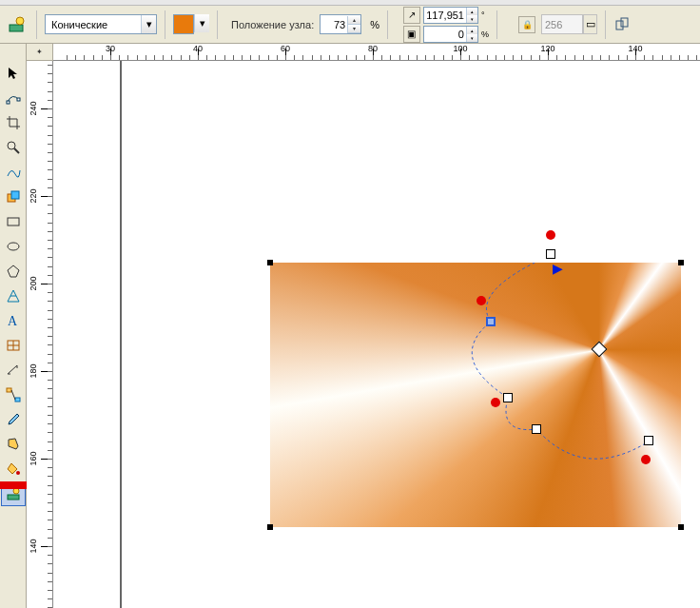  I want to click on outline-tool-icon, so click(13, 444).